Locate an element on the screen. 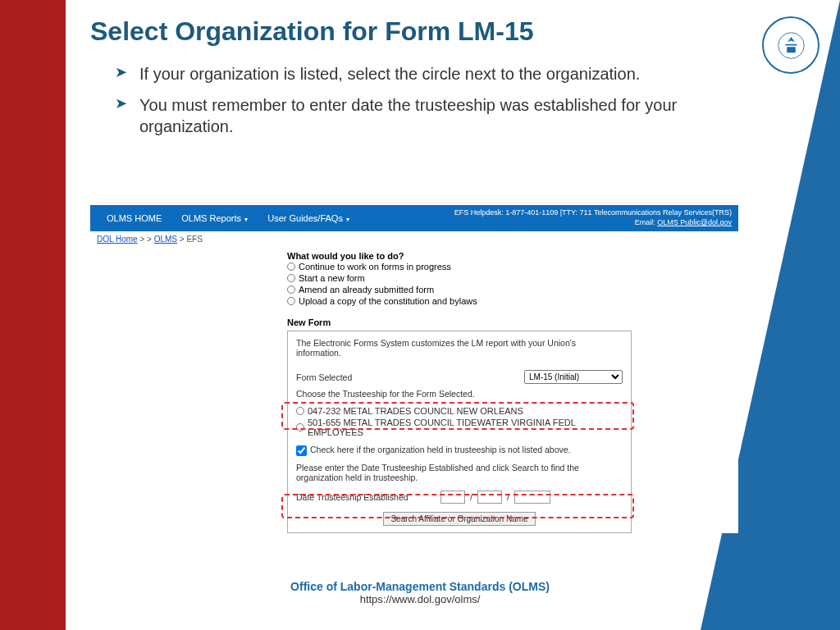 Image resolution: width=840 pixels, height=630 pixels. date-month is located at coordinates (453, 497).